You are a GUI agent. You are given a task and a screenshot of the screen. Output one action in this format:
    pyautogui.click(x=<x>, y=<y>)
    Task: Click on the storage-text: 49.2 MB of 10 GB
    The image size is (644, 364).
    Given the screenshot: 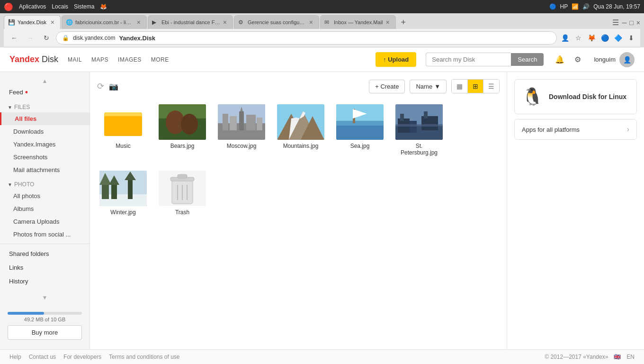 What is the action you would take?
    pyautogui.click(x=45, y=319)
    